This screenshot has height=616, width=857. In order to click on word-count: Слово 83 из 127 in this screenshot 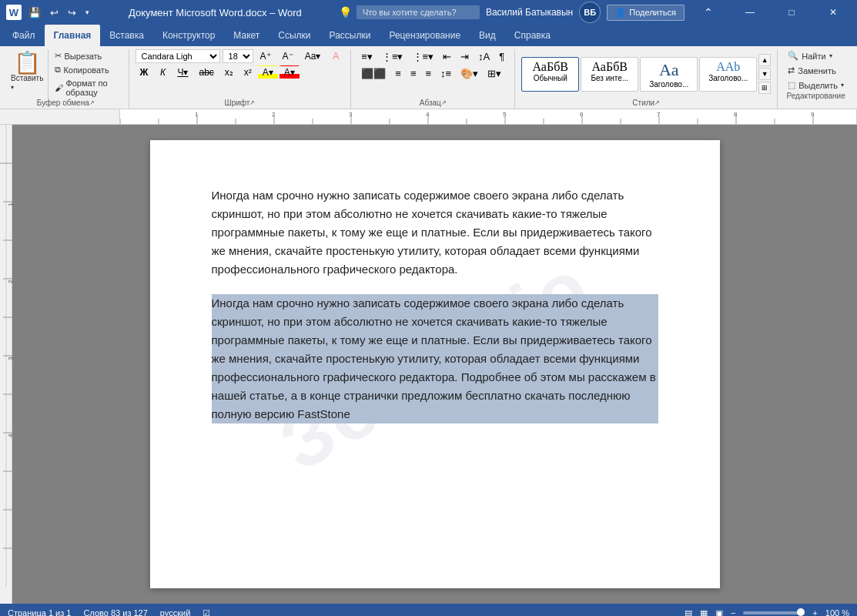, I will do `click(115, 613)`.